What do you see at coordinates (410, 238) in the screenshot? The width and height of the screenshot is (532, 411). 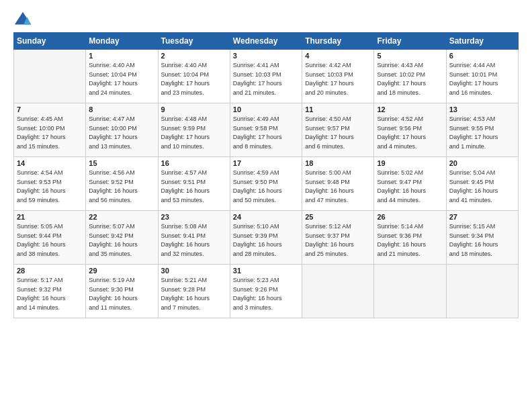 I see `calendar-cell: 26Sunrise: 5:14 AM Sunset: 9:36 PM Dayli…` at bounding box center [410, 238].